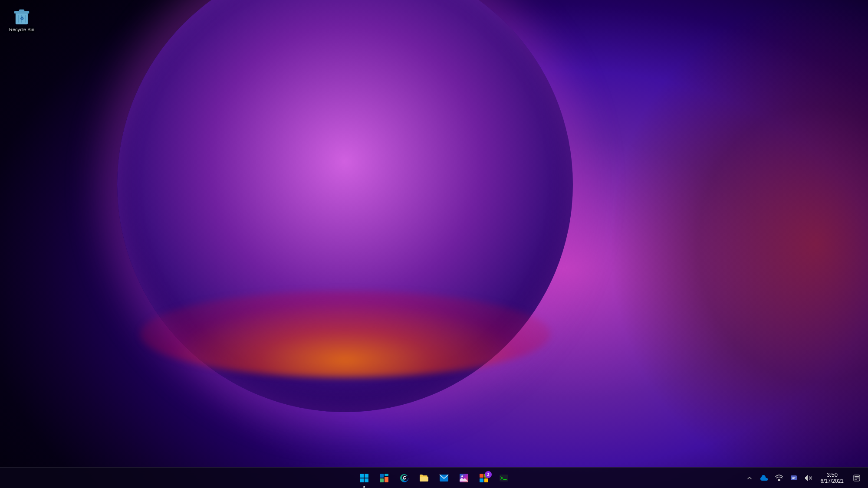 The width and height of the screenshot is (868, 488). Describe the element at coordinates (424, 478) in the screenshot. I see `file-explorer-button` at that location.